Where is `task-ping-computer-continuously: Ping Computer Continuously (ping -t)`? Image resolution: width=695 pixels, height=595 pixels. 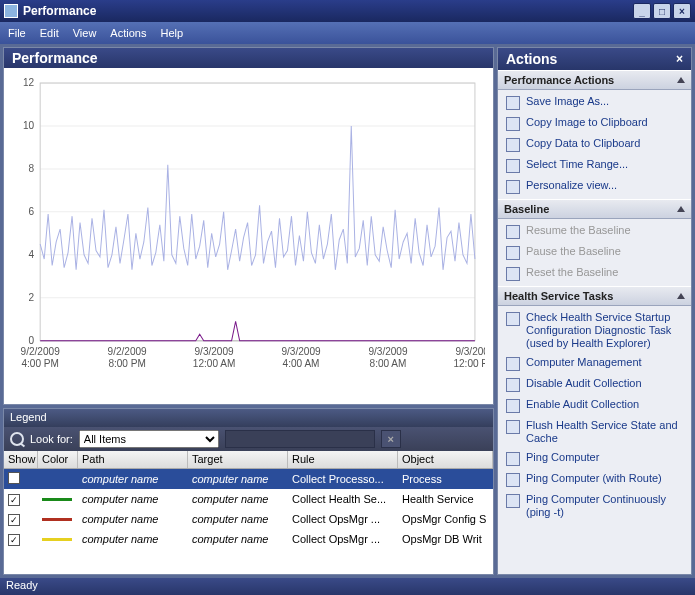 task-ping-computer-continuously: Ping Computer Continuously (ping -t) is located at coordinates (594, 506).